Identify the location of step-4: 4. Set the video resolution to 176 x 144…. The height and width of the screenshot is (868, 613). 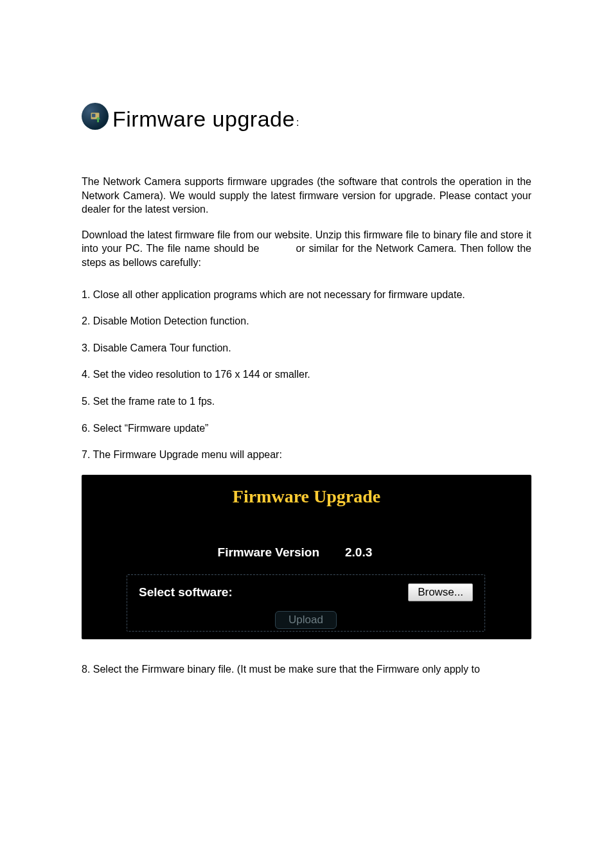
(306, 375).